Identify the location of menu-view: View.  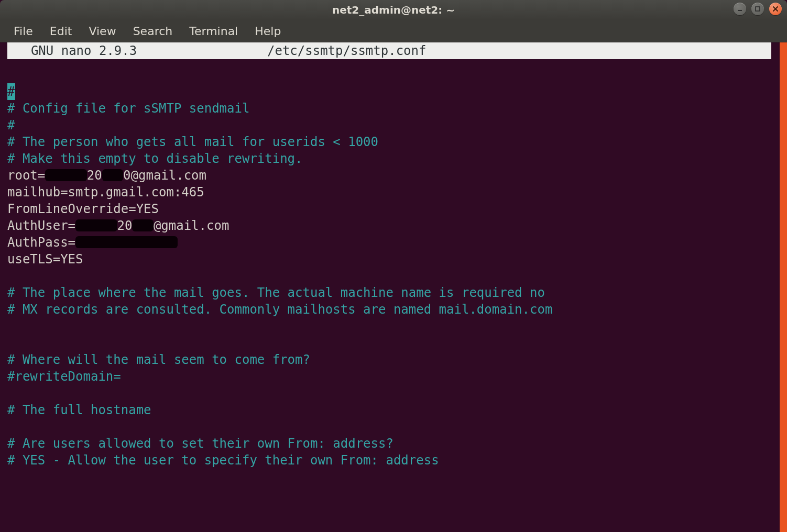
(102, 31).